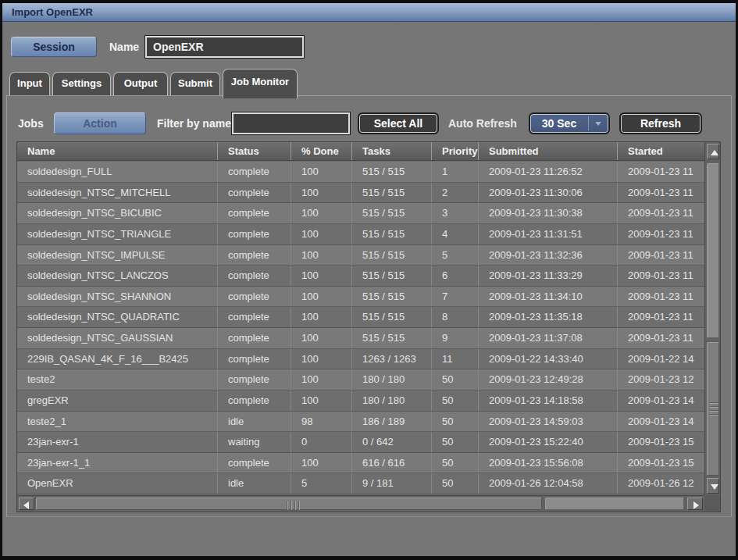  I want to click on table-cell: 9 / 181, so click(391, 483).